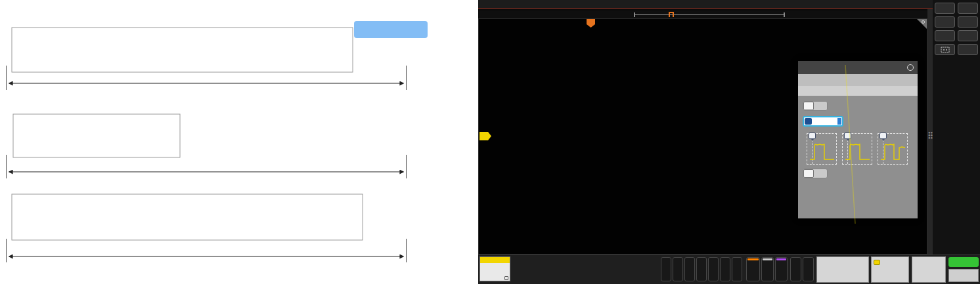  Describe the element at coordinates (858, 80) in the screenshot. I see `panel-settings-row` at that location.